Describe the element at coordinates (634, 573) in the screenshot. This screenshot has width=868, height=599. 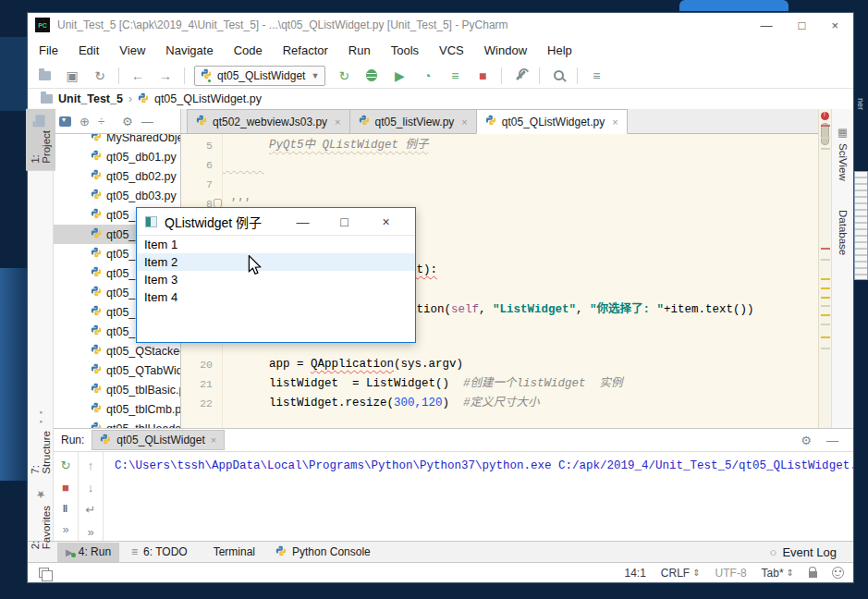
I see `caret-position: 14:1` at that location.